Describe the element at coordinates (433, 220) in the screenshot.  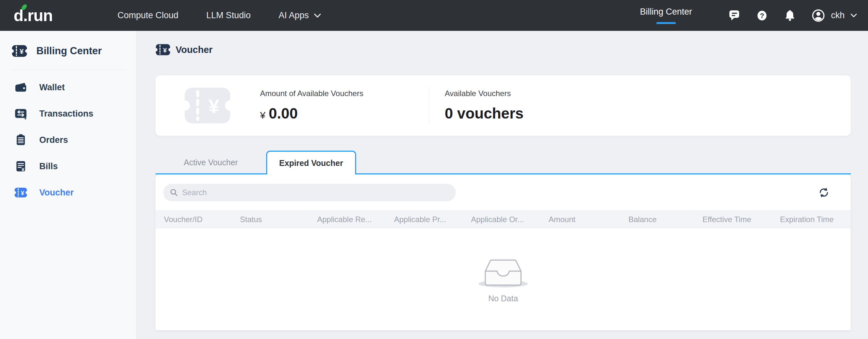
I see `column-header: Applicable Pr...` at that location.